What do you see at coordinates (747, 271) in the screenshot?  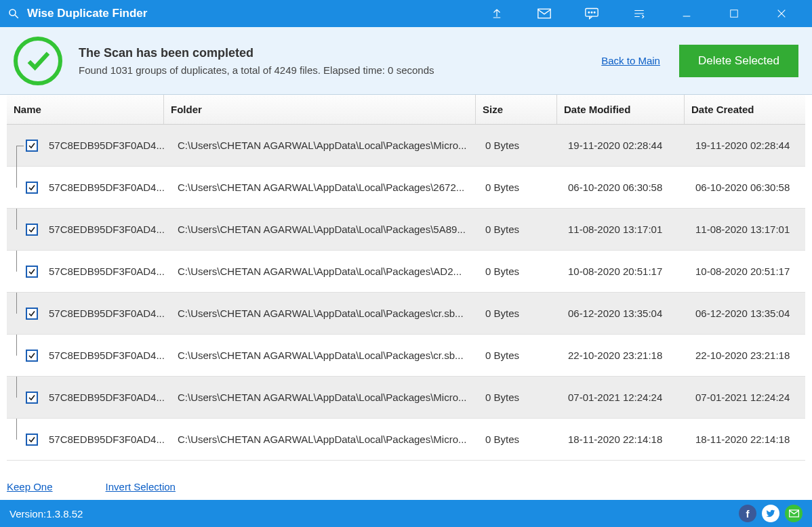 I see `cell-created: 10-08-2020 20:51:17` at bounding box center [747, 271].